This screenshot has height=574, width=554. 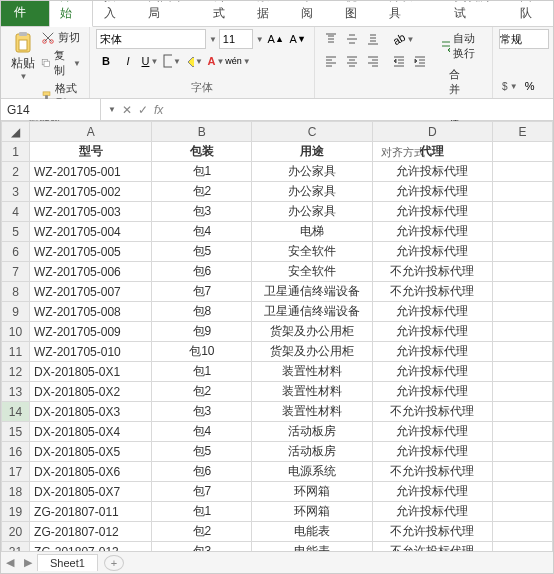 I want to click on select-all-corner: ◢, so click(x=16, y=132).